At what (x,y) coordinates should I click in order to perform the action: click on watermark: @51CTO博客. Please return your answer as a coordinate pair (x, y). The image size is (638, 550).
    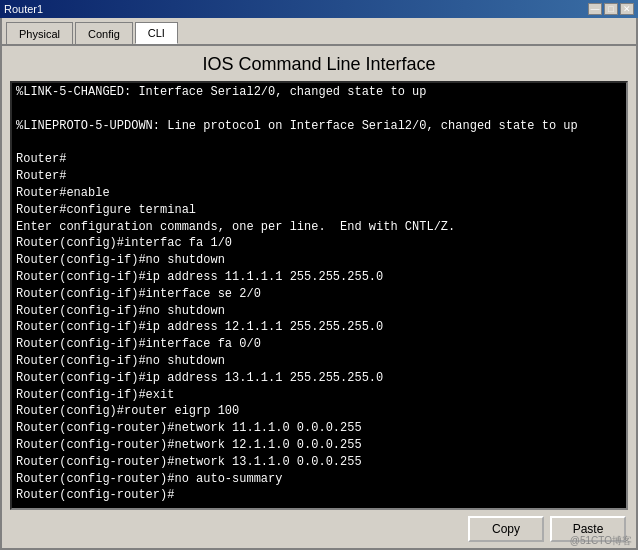
    Looking at the image, I should click on (601, 541).